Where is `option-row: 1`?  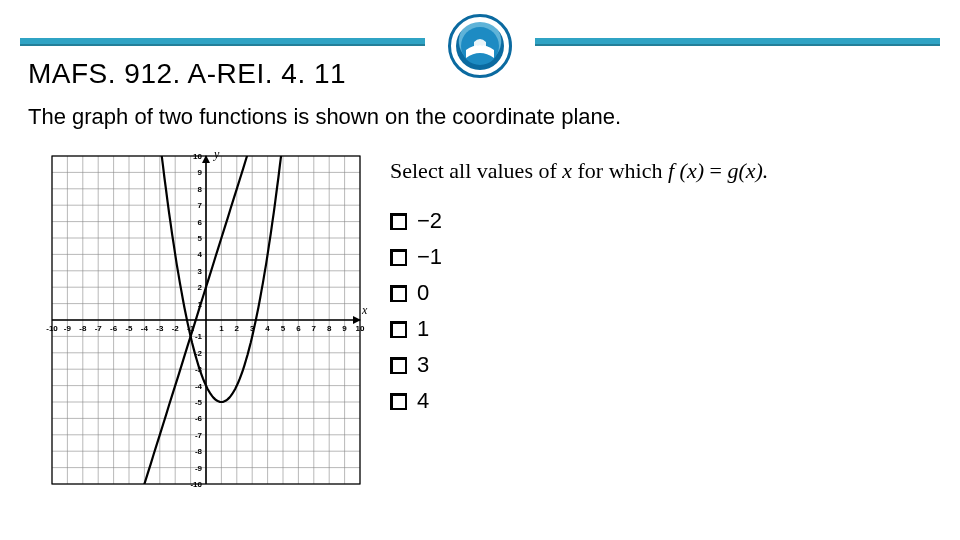 option-row: 1 is located at coordinates (416, 329).